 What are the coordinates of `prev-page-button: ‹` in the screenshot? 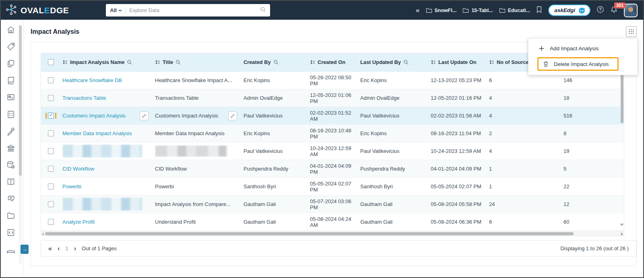 It's located at (59, 249).